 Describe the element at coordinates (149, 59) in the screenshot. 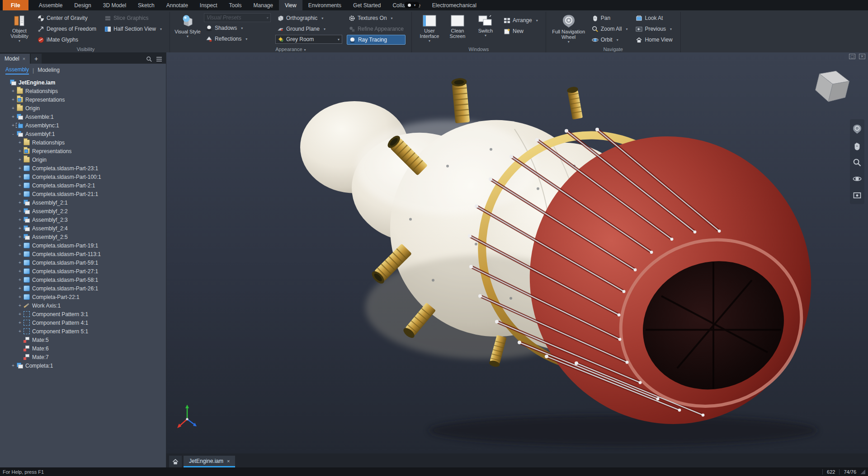

I see `search-icon` at that location.